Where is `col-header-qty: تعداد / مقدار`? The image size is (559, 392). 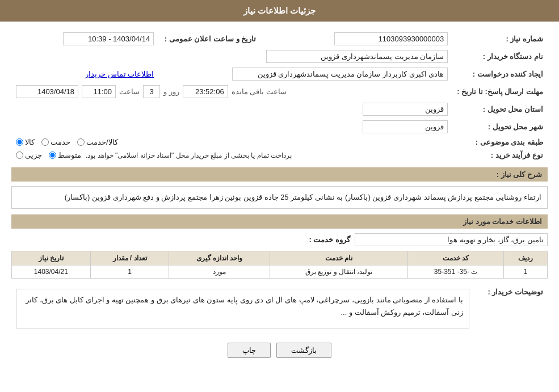 col-header-qty: تعداد / مقدار is located at coordinates (129, 259).